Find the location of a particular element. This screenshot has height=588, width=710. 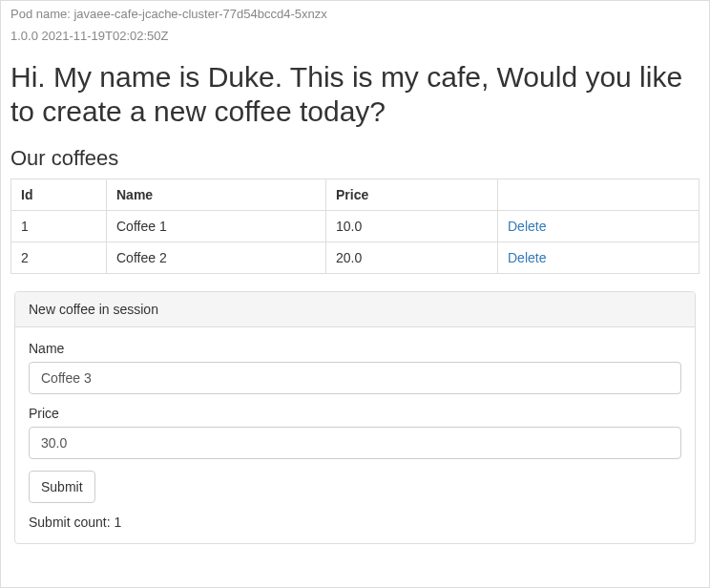

version-timestamp: 1.0.0 2021-11-19T02:02:50Z is located at coordinates (355, 36).